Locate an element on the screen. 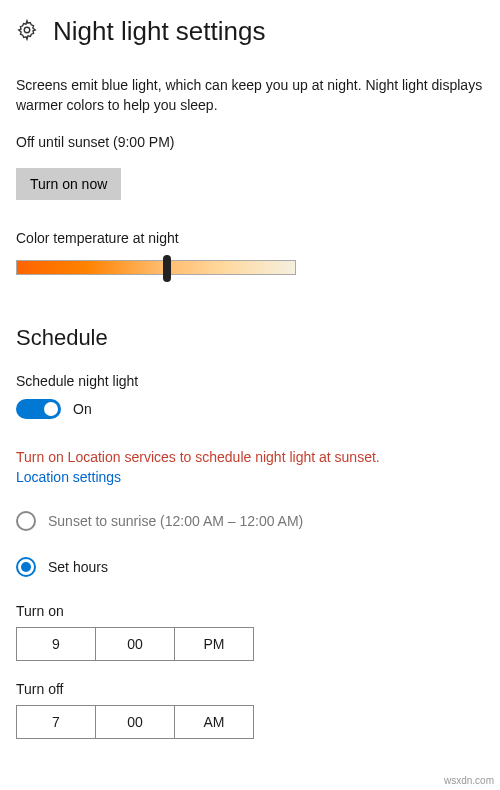 The image size is (500, 790). turn-off-minute: 00 is located at coordinates (136, 722).